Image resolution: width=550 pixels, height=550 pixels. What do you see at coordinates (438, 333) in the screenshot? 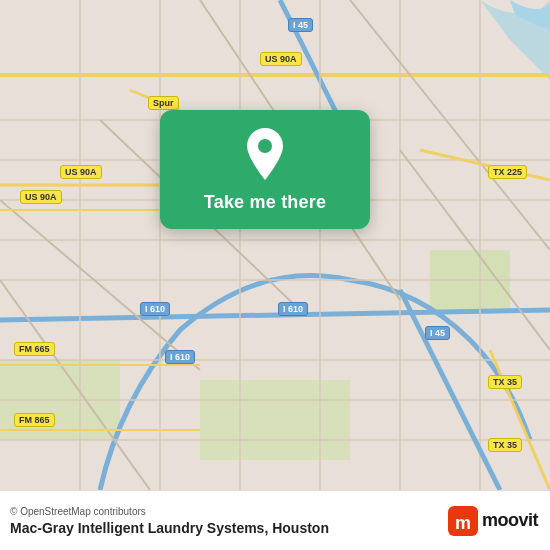
I see `road-label-i45-bottom: I 45` at bounding box center [438, 333].